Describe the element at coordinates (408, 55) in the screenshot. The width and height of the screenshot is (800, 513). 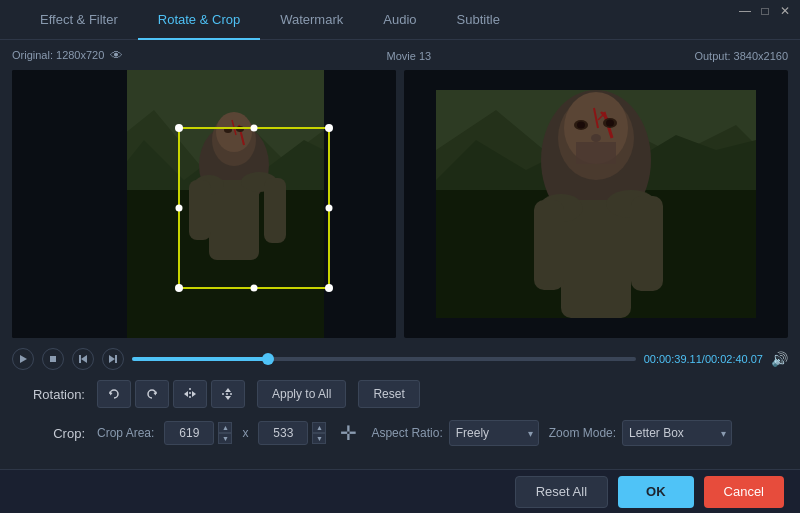
I see `movie-name-label: Movie 13` at that location.